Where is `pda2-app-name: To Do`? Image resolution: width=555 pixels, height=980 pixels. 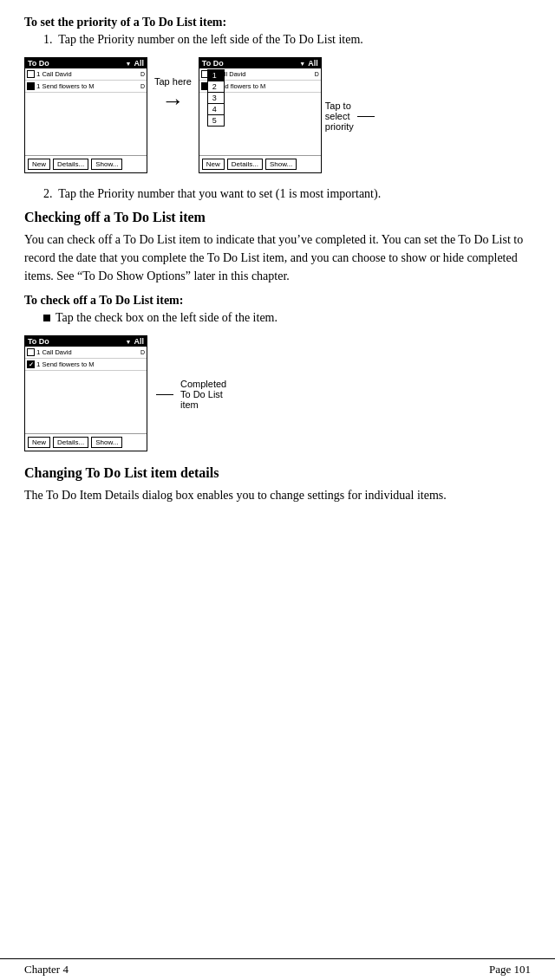
pda2-app-name: To Do is located at coordinates (213, 63).